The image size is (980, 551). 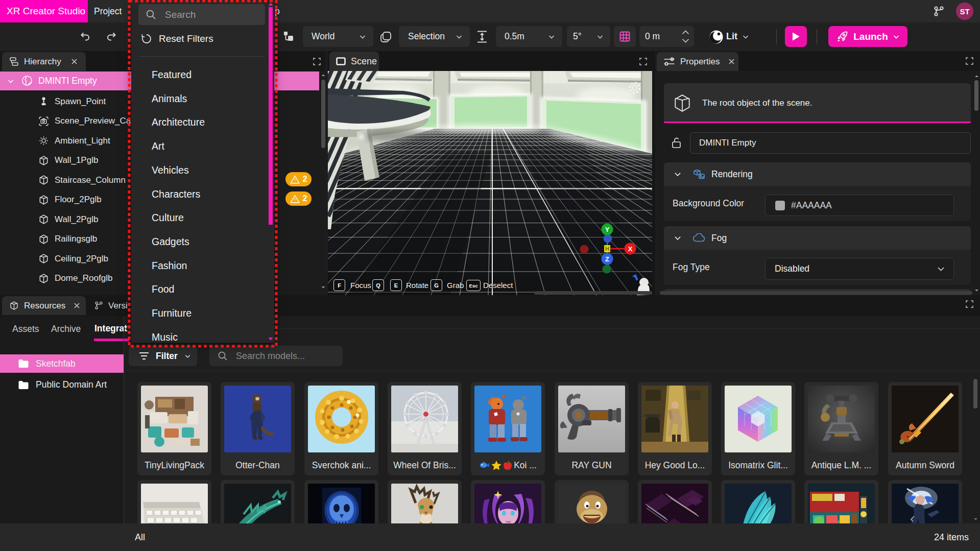 I want to click on svg-text: Z, so click(x=607, y=259).